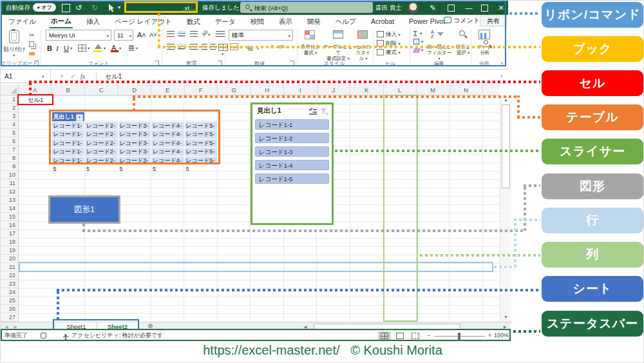 Image resolution: width=644 pixels, height=363 pixels. I want to click on column-header-K: K, so click(367, 90).